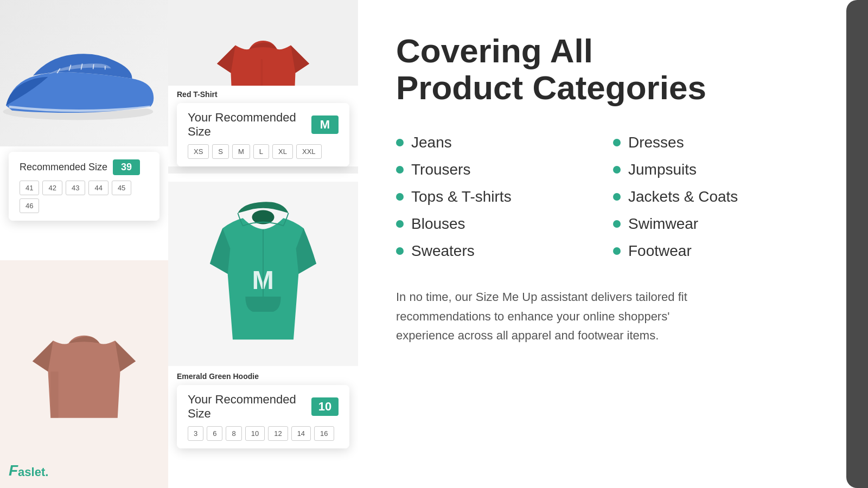 The image size is (868, 488). I want to click on brown-tshirt-illustration, so click(84, 374).